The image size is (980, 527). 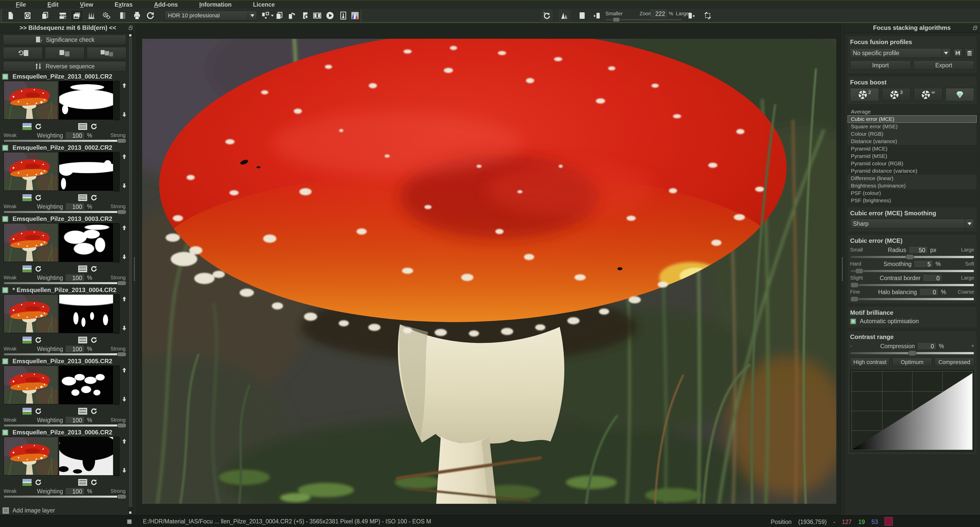 What do you see at coordinates (291, 16) in the screenshot?
I see `rotate-image-button` at bounding box center [291, 16].